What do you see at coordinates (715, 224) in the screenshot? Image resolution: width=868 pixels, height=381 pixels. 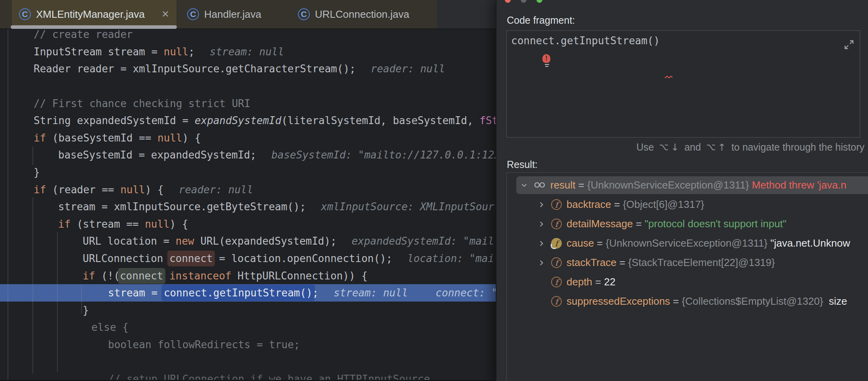 I see `variable-value: "protocol doesn't support input"` at bounding box center [715, 224].